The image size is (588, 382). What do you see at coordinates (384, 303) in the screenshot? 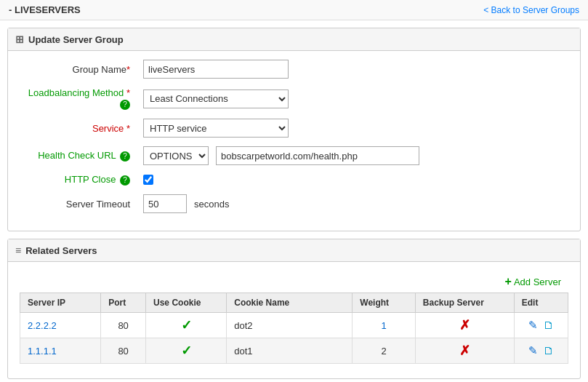
I see `th-weight: Weight` at bounding box center [384, 303].